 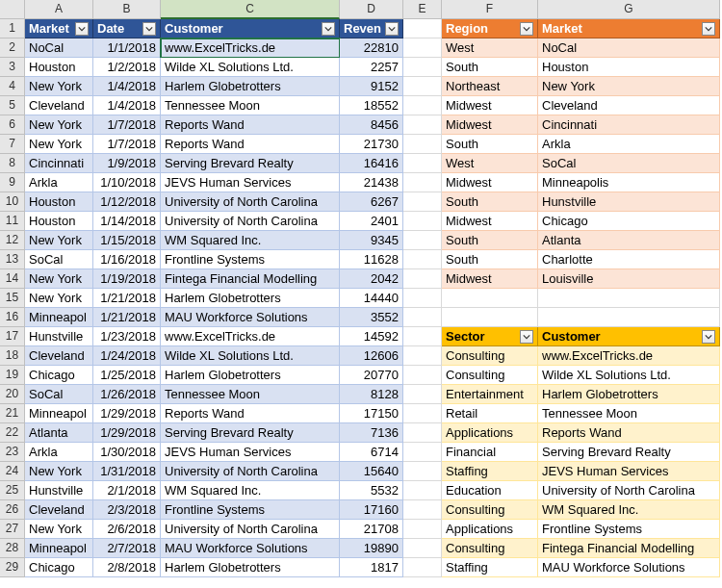 I want to click on table3-customer: www.ExcelTricks.de, so click(x=630, y=356).